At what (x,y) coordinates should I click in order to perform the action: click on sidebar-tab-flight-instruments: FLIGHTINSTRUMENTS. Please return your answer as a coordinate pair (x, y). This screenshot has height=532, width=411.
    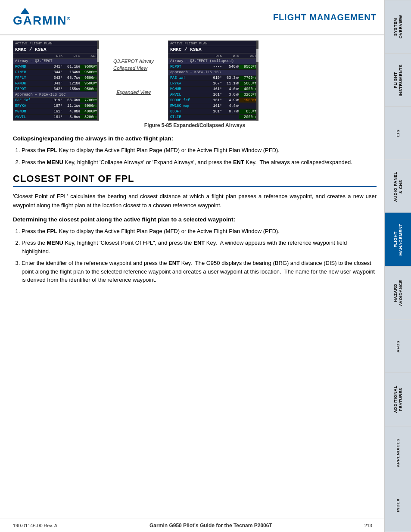
    Looking at the image, I should click on (398, 80).